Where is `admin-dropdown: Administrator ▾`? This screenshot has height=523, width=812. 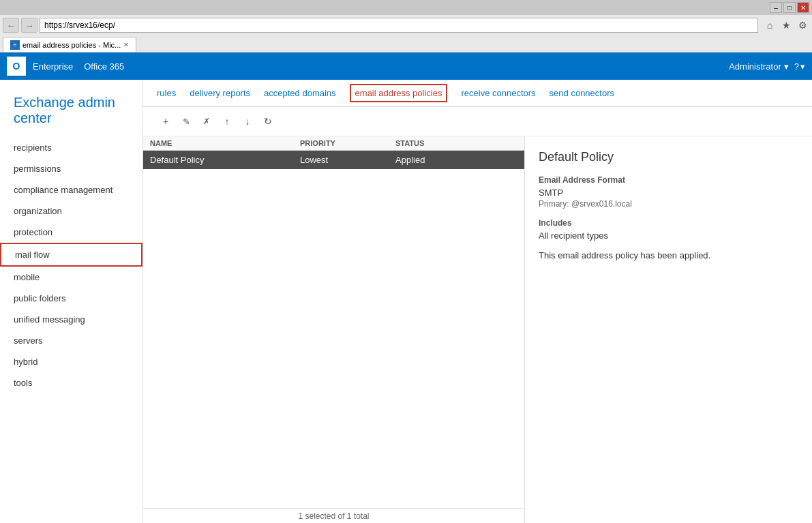 admin-dropdown: Administrator ▾ is located at coordinates (759, 67).